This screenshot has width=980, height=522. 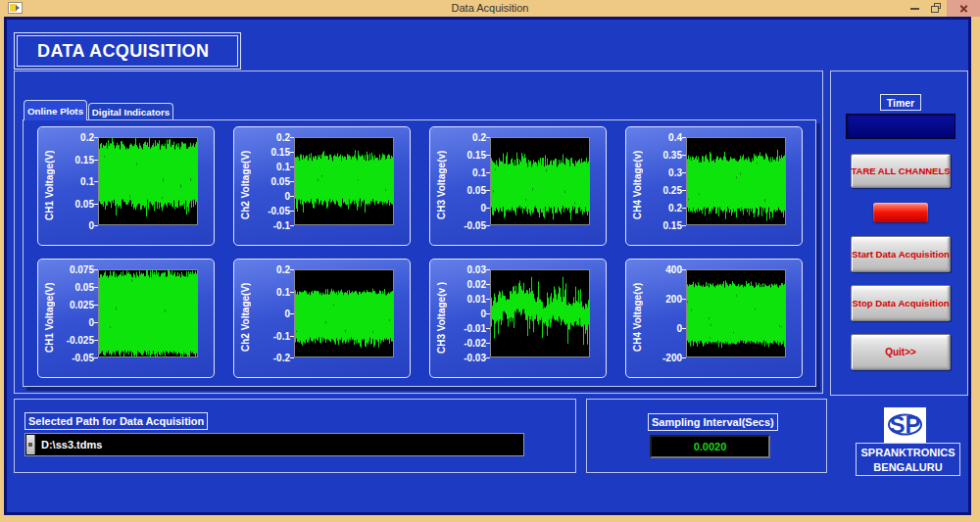 What do you see at coordinates (321, 318) in the screenshot?
I see `chart-card-6: Ch2 Voltage(V)0.20.10-0.1-0.2` at bounding box center [321, 318].